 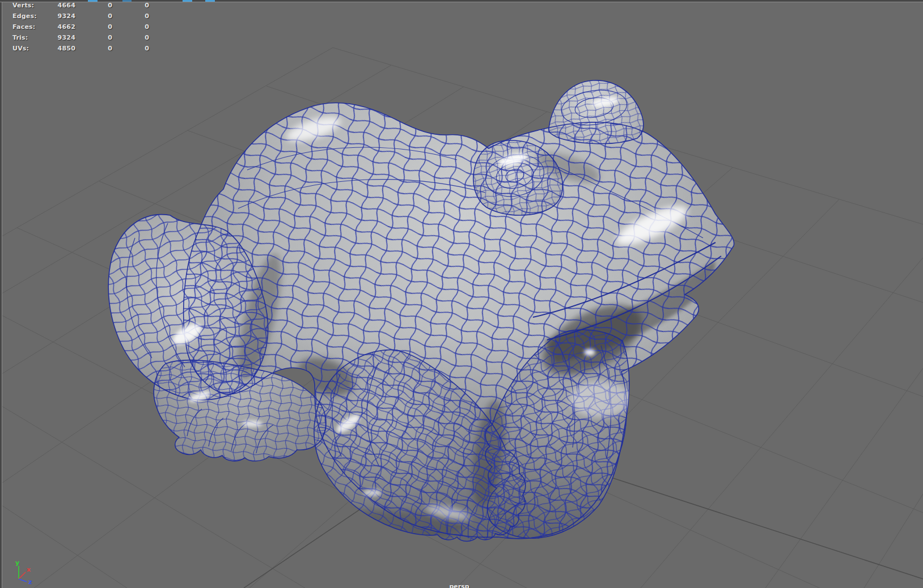 I want to click on view-axis-gizmo: y x z, so click(x=25, y=572).